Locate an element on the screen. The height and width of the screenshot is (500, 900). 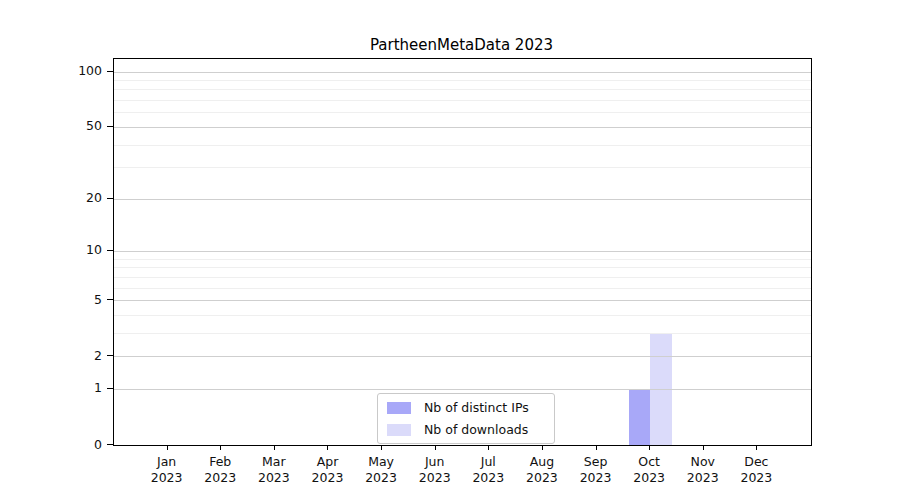
y-tick-label-1: 1 is located at coordinates (72, 388).